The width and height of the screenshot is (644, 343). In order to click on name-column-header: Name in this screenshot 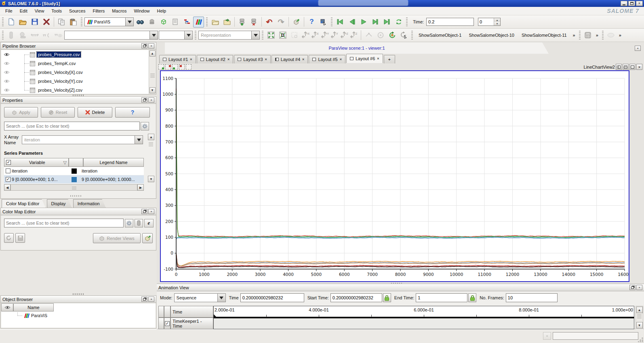, I will do `click(34, 307)`.